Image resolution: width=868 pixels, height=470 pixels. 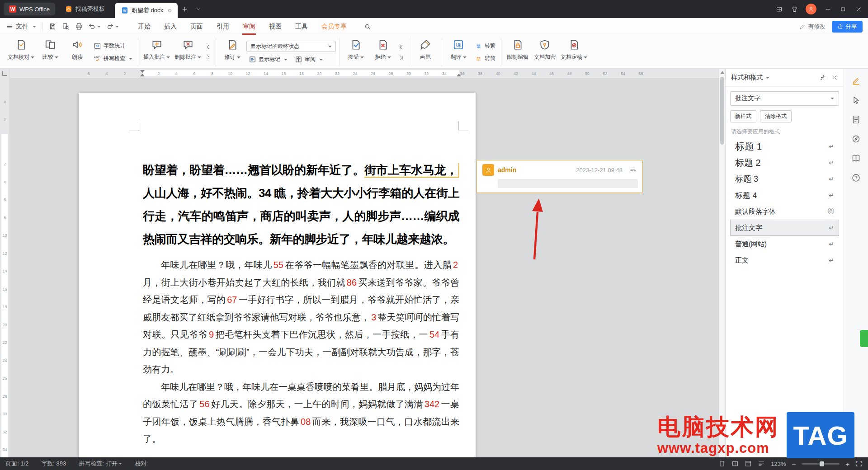 I want to click on paragraph: 盼望着，盼望着……翘首以盼的新年近了。街市上车水马龙，人山人海，好不热闹。34 …, so click(x=301, y=205).